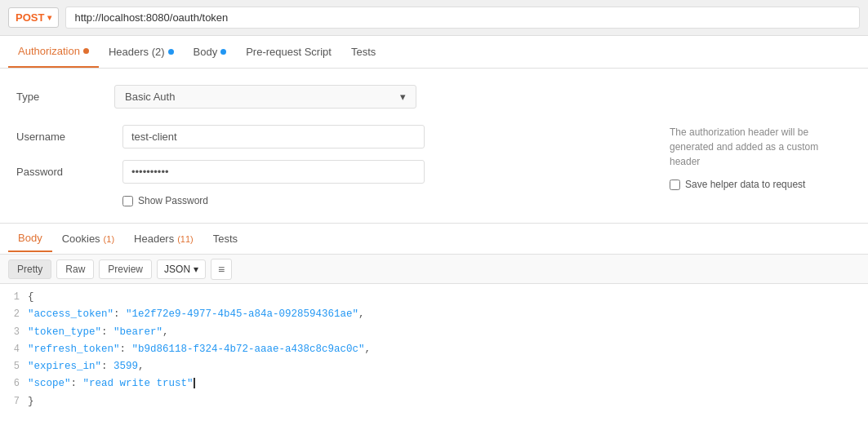  Describe the element at coordinates (274, 171) in the screenshot. I see `password-input` at that location.